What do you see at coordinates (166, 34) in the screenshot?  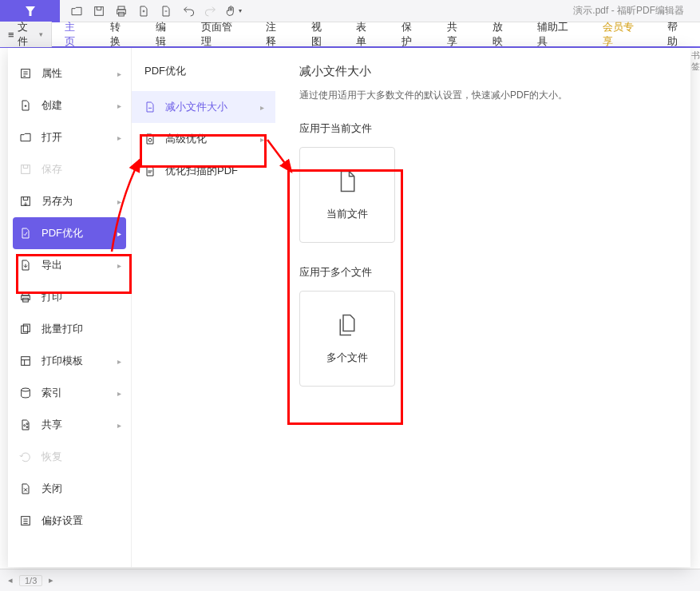 I see `menu-edit: 编辑` at bounding box center [166, 34].